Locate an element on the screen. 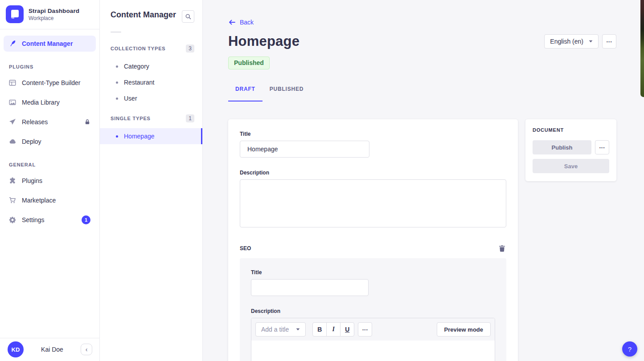 This screenshot has height=361, width=644. brand-name: Strapi Dashboard is located at coordinates (54, 11).